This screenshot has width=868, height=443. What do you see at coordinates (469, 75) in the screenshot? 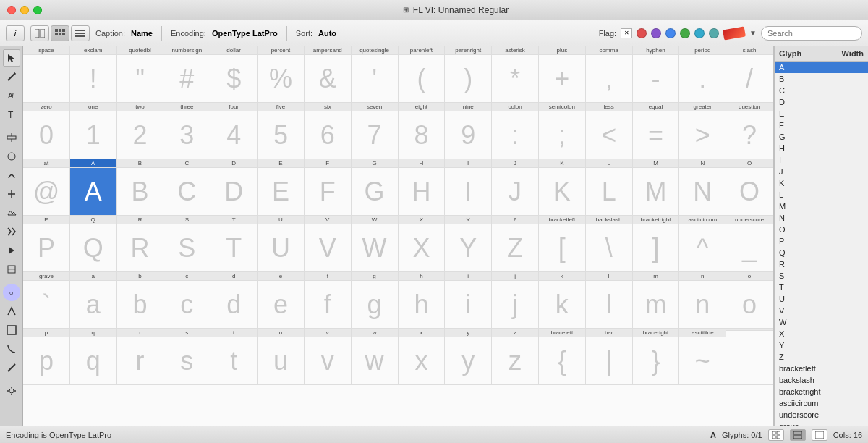
I see `glyph-cell-parenright: parenright)` at bounding box center [469, 75].